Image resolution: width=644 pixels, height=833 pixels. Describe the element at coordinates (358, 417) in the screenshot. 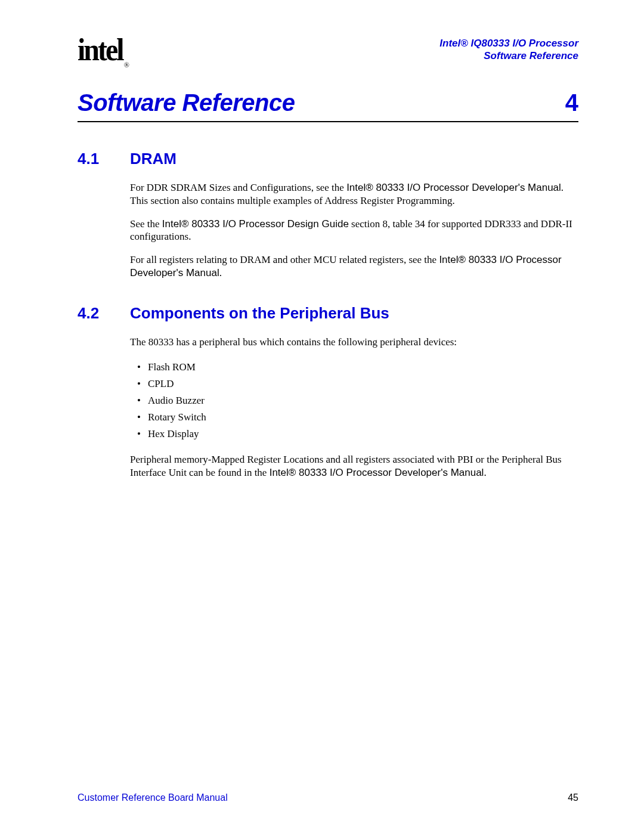

I see `list-item: Rotary Switch` at that location.